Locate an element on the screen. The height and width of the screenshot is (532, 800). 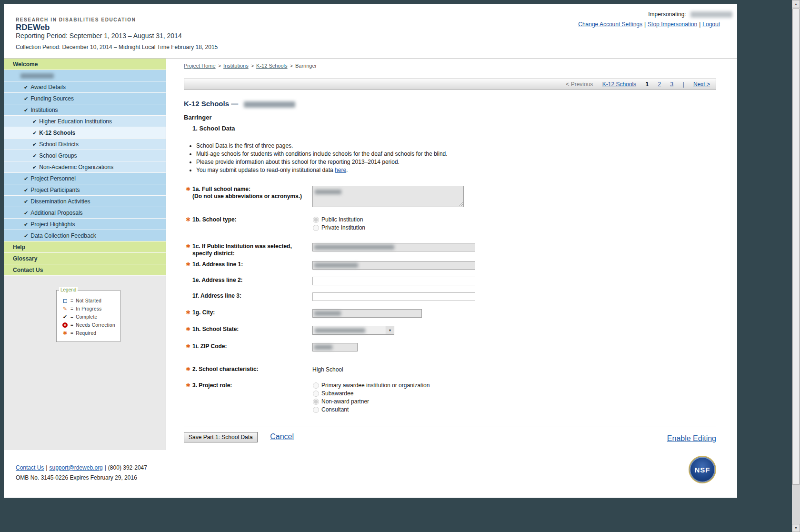
field-label-3: 3. Project role: is located at coordinates (212, 398).